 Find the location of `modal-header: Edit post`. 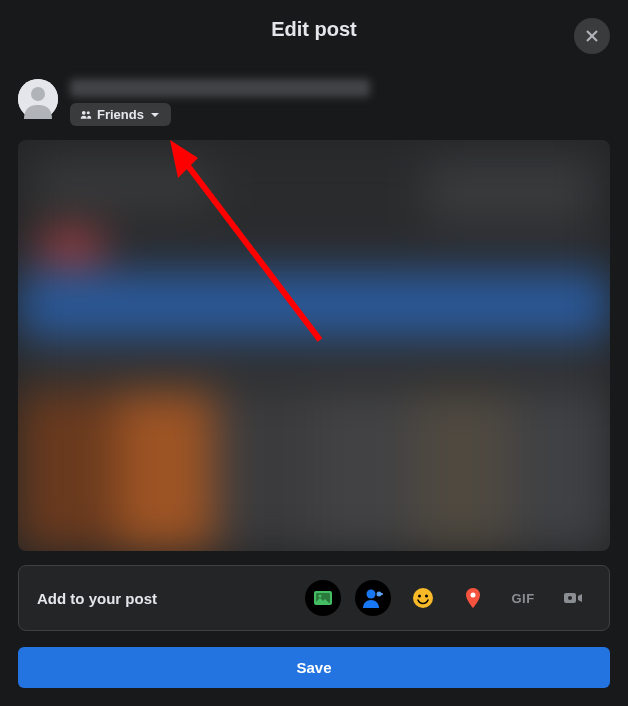

modal-header: Edit post is located at coordinates (314, 38).